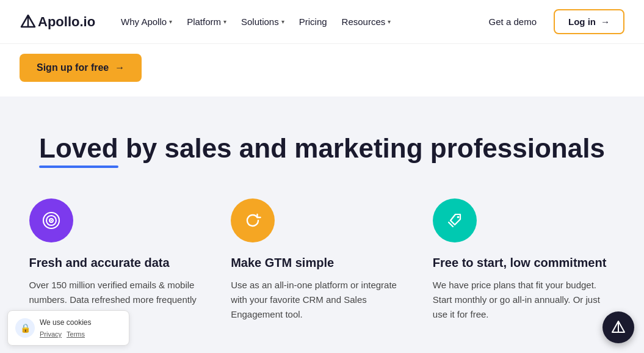  Describe the element at coordinates (66, 334) in the screenshot. I see `cookie-links: Privacy Terms` at that location.